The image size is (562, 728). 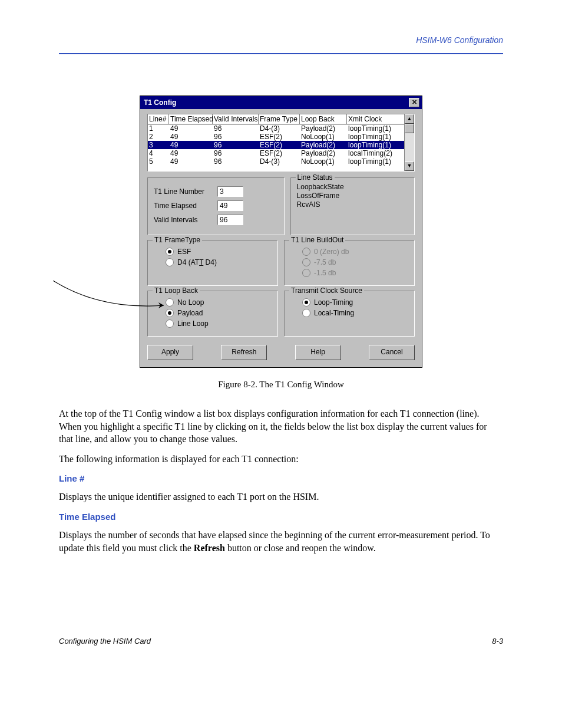 What do you see at coordinates (281, 516) in the screenshot?
I see `section-heading-time: Time Elapsed` at bounding box center [281, 516].